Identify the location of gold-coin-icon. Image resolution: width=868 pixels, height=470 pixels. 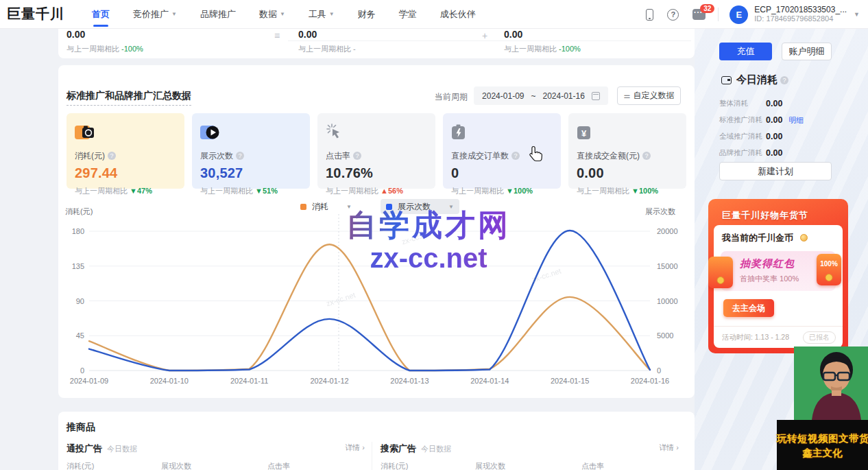
(804, 237).